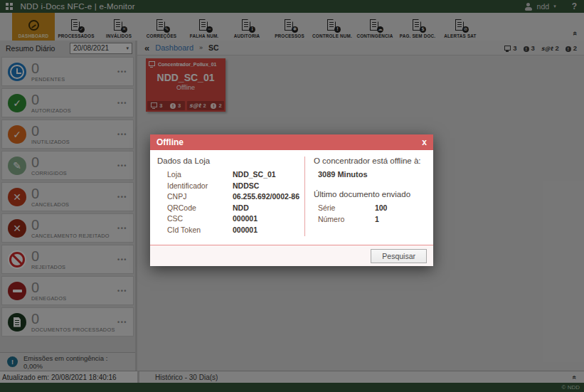 The image size is (584, 392). Describe the element at coordinates (233, 196) in the screenshot. I see `store-row: CNPJ 06.255.692/0002-86` at that location.